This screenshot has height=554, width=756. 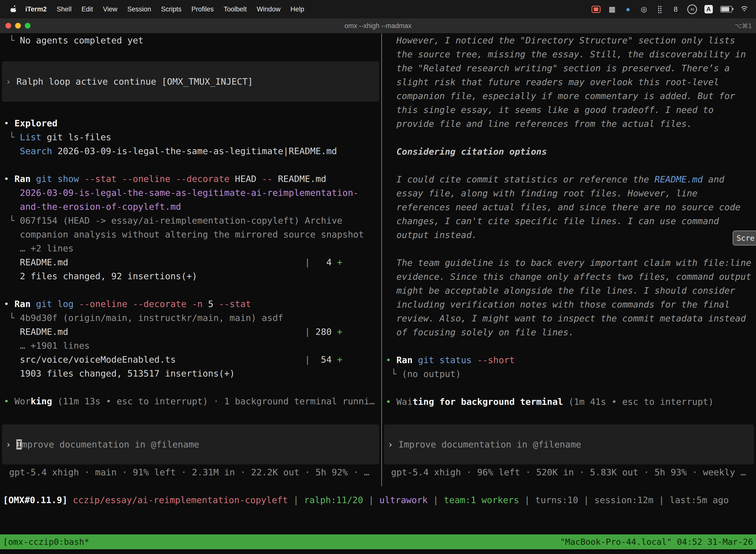 What do you see at coordinates (172, 9) in the screenshot?
I see `menu-item-scripts: Scripts` at bounding box center [172, 9].